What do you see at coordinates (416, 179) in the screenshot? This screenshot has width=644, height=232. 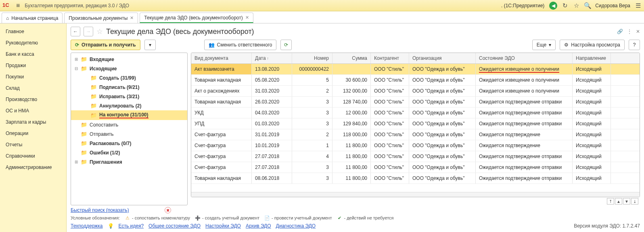 I see `table-row: Товарная накладная08.06.2018311 800,00ОО…` at bounding box center [416, 179].